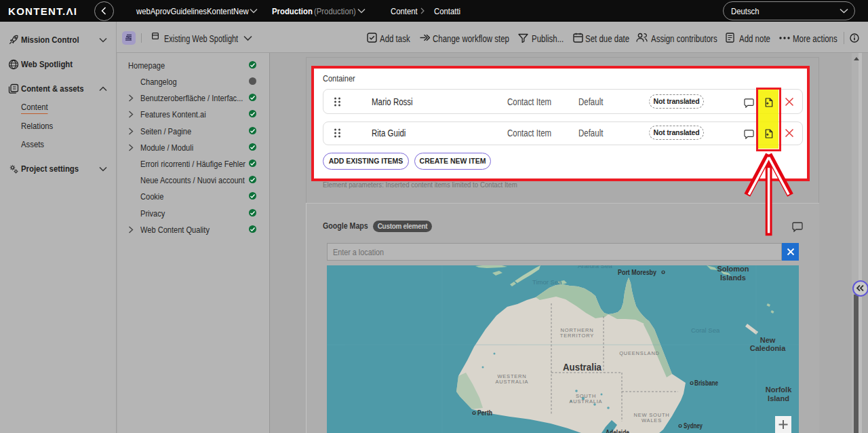 The width and height of the screenshot is (868, 433). What do you see at coordinates (652, 421) in the screenshot?
I see `svg-text: WALES` at bounding box center [652, 421].